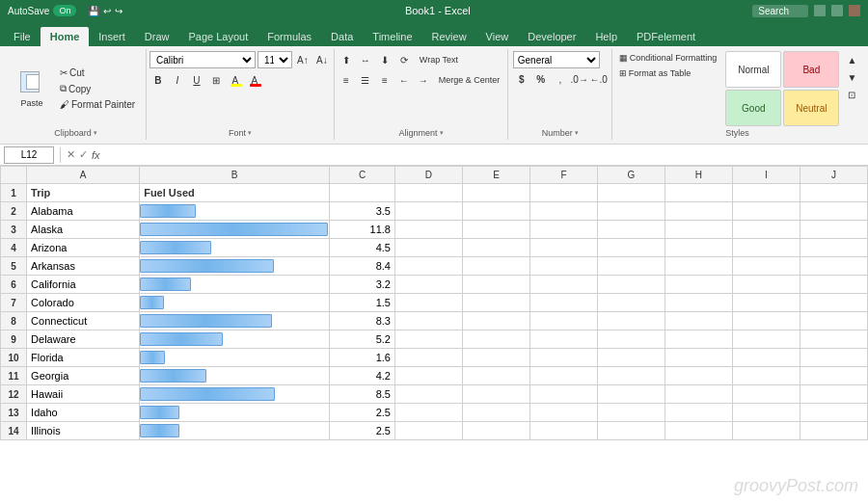 The height and width of the screenshot is (502, 868). Describe the element at coordinates (496, 412) in the screenshot. I see `cell-e13` at that location.